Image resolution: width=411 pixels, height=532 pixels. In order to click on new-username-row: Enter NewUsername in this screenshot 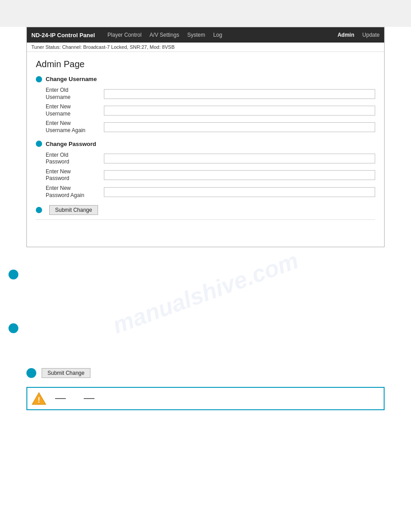, I will do `click(210, 110)`.